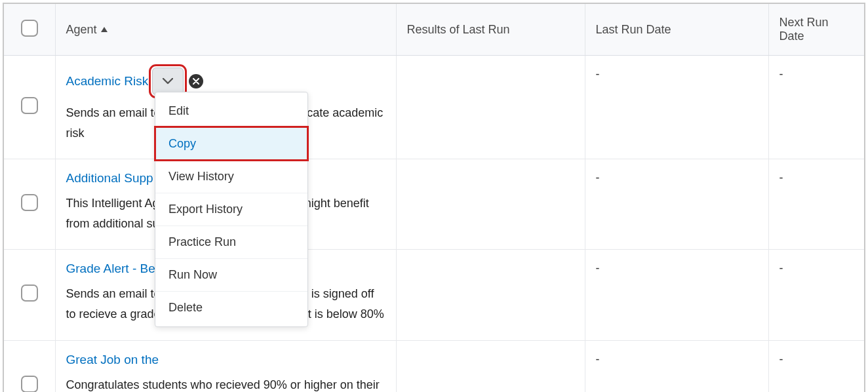 The height and width of the screenshot is (392, 868). What do you see at coordinates (226, 30) in the screenshot?
I see `header-agent: Agent` at bounding box center [226, 30].